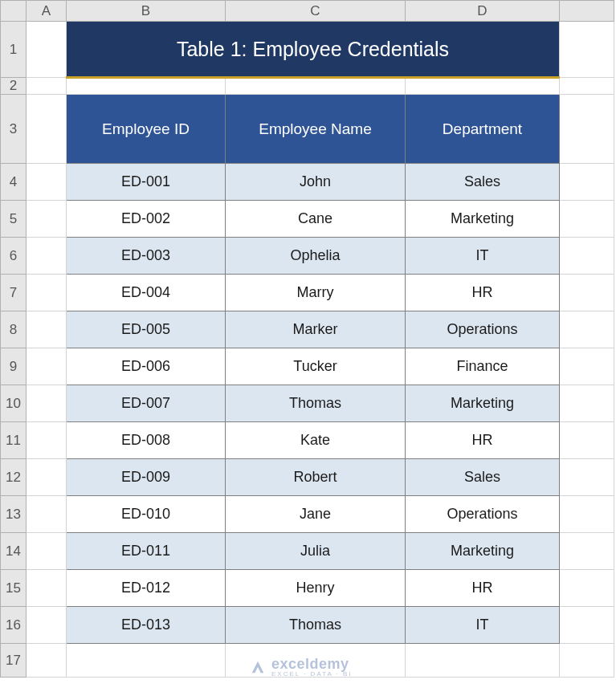  I want to click on cell-E14, so click(587, 551).